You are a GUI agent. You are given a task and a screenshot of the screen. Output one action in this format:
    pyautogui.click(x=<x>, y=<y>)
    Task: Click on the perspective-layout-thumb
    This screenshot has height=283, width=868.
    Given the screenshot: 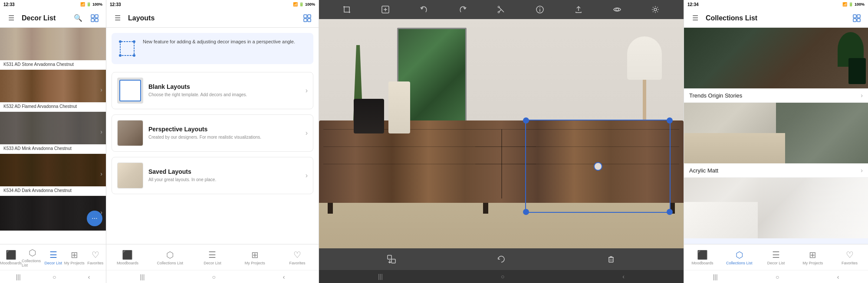 What is the action you would take?
    pyautogui.click(x=130, y=133)
    